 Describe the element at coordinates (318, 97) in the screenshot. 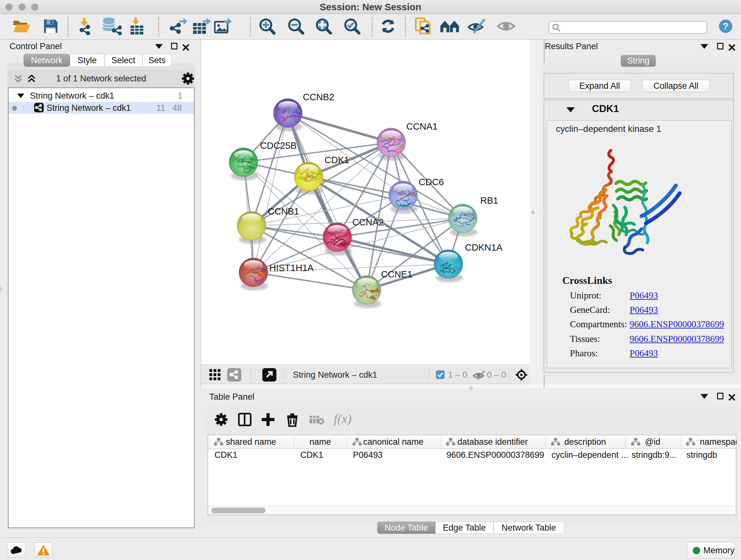

I see `svg-text: CCNB2` at that location.